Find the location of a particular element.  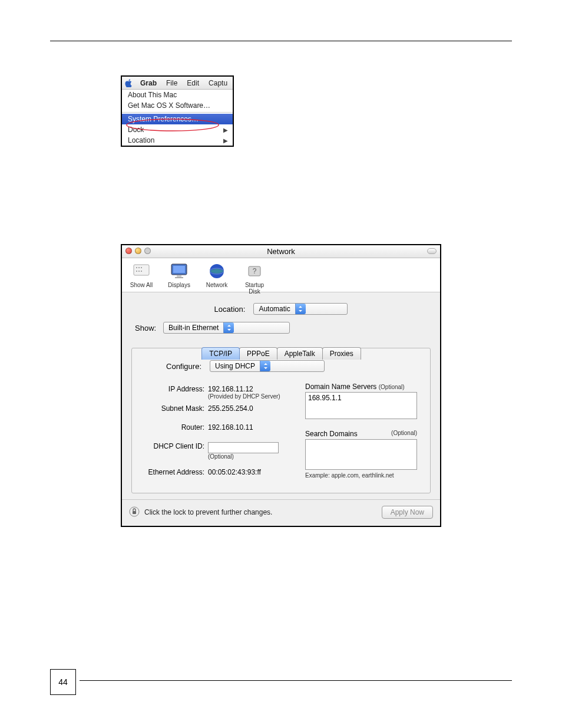

dns-servers-input: 168.95.1.1 is located at coordinates (361, 406).